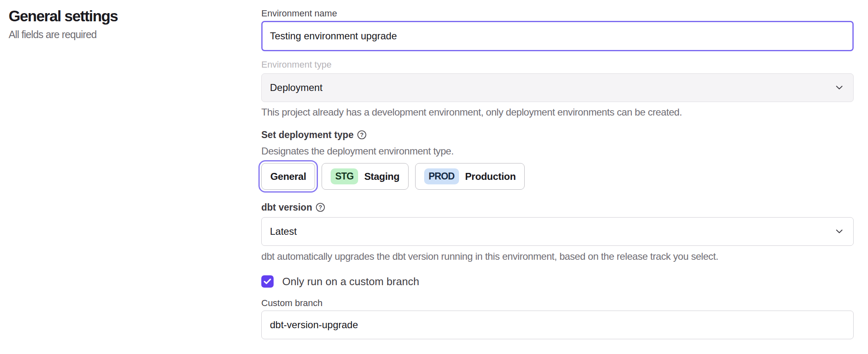  Describe the element at coordinates (557, 88) in the screenshot. I see `environment-type-select: Deployment` at that location.